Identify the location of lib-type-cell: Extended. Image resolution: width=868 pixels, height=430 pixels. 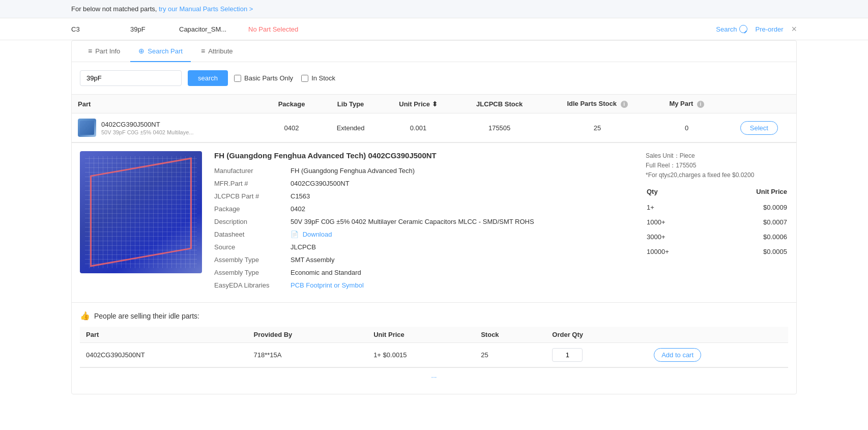
(351, 128).